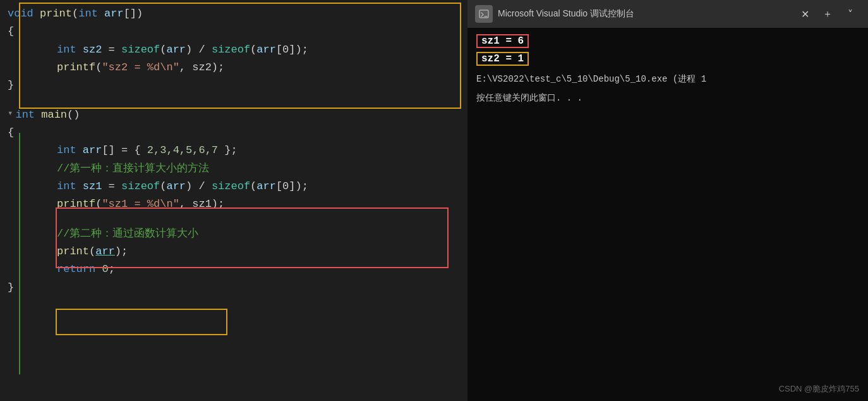 This screenshot has height=401, width=868. I want to click on code-line-3: int sz2 = sizeof(arr) / sizeof(arr[0]);, so click(234, 50).